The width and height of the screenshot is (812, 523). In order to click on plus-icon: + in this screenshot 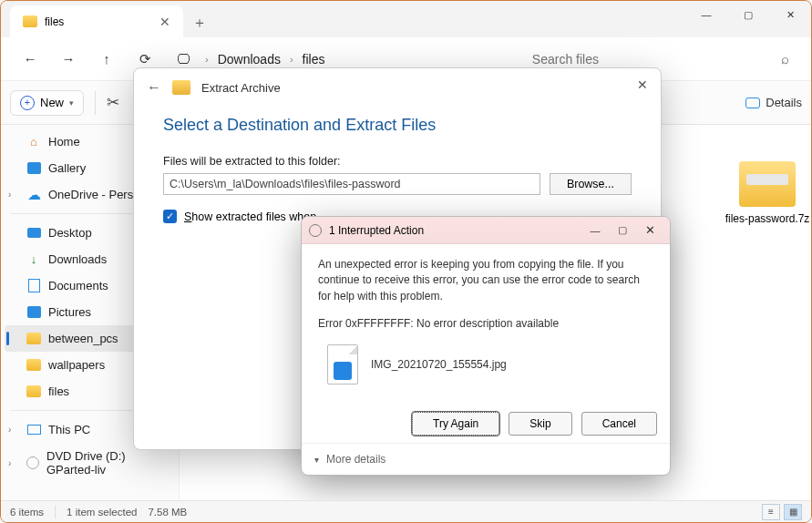, I will do `click(27, 103)`.